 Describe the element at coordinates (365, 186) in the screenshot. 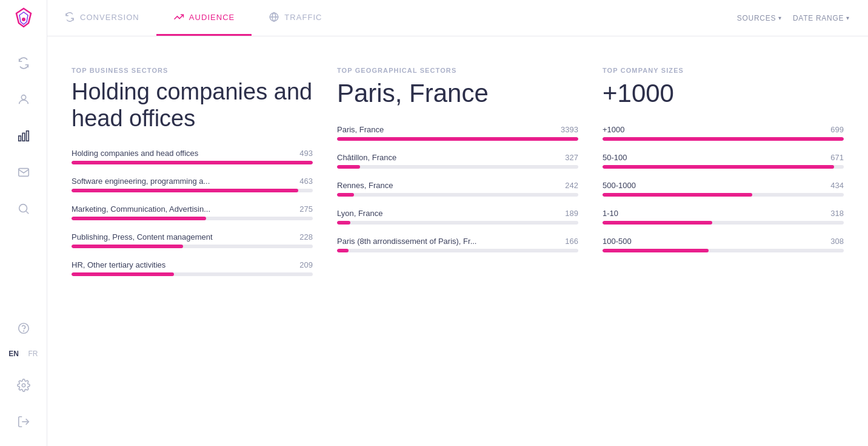

I see `bar-label: Rennes, France` at that location.